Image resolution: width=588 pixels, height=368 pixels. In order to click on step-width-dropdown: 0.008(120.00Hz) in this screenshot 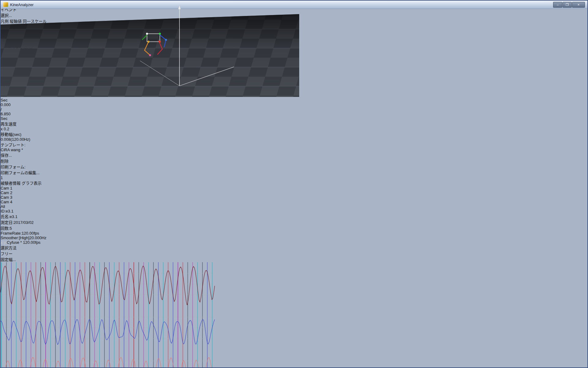, I will do `click(18, 139)`.